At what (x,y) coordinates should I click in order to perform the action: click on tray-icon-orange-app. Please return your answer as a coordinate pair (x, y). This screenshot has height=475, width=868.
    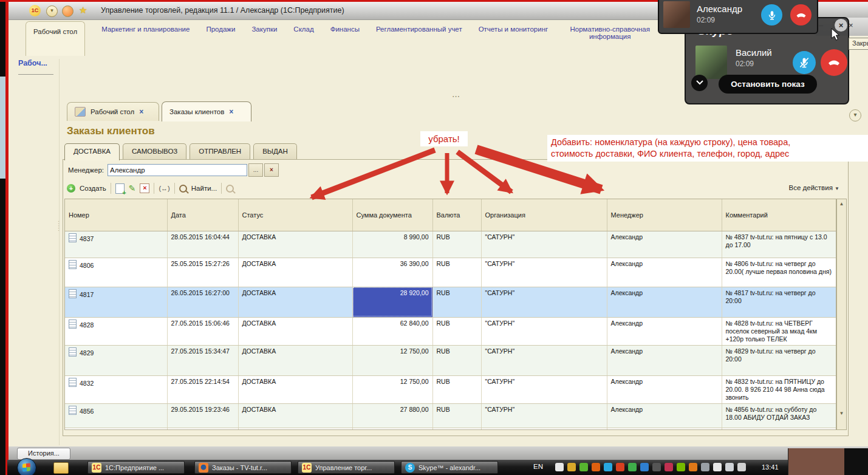
    Looking at the image, I should click on (693, 467).